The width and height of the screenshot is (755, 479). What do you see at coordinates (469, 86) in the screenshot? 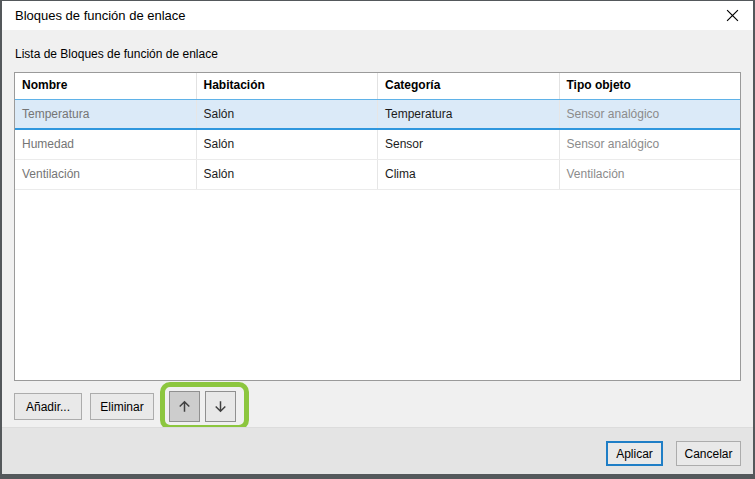
I see `column-header-categoria: Categoría` at bounding box center [469, 86].